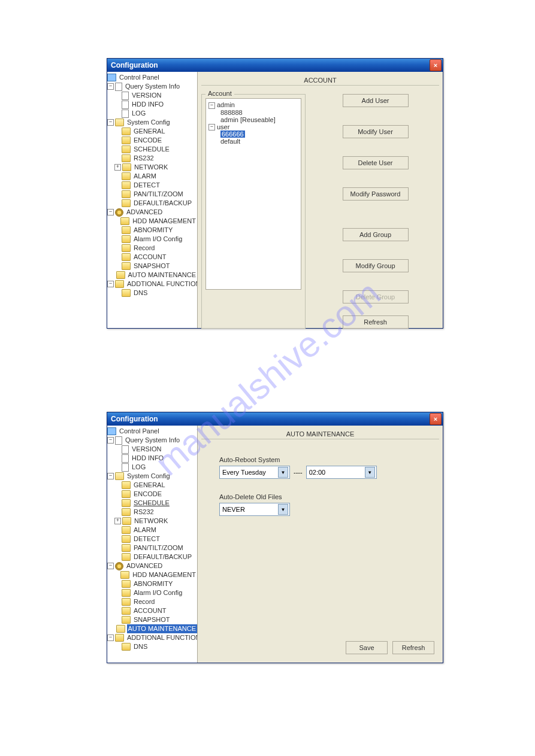 This screenshot has width=535, height=756. I want to click on auto-delete-label: Auto-Delete Old Files, so click(320, 497).